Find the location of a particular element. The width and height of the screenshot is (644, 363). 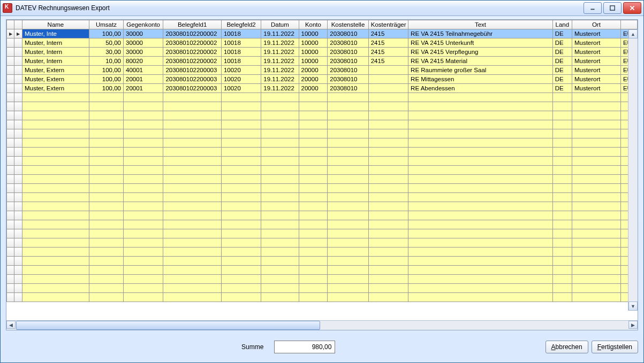

column-header: Kostenstelle is located at coordinates (348, 25).